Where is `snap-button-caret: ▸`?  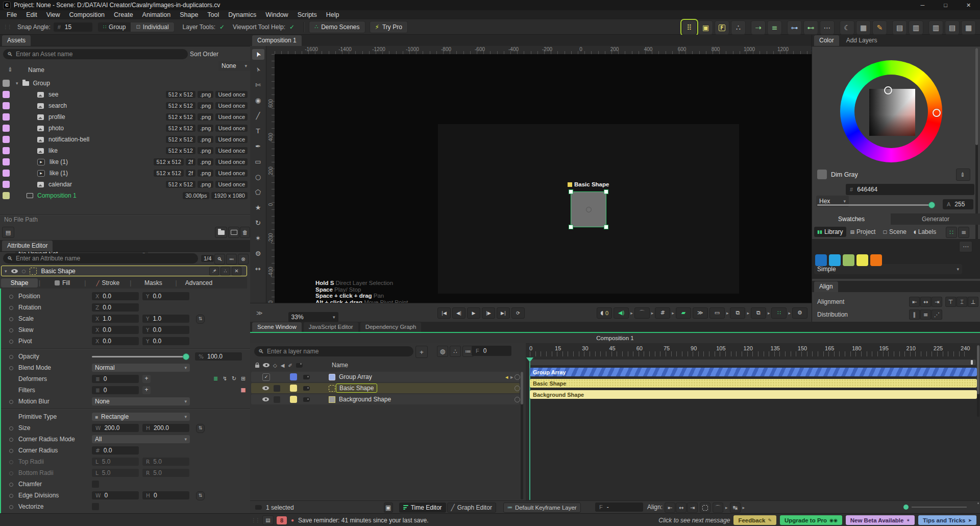 snap-button-caret: ▸ is located at coordinates (652, 313).